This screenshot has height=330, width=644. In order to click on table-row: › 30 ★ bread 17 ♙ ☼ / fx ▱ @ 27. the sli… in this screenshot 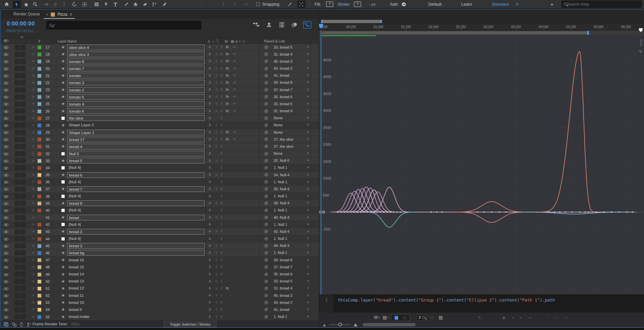, I will do `click(160, 139)`.